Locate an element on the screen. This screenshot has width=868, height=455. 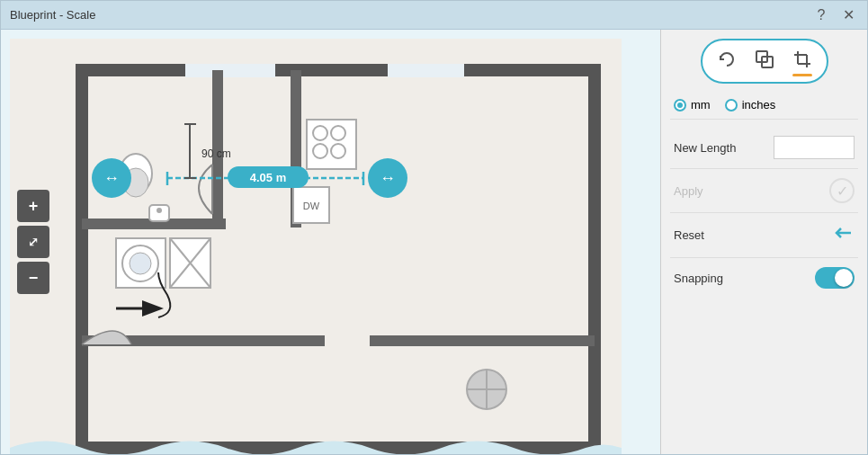
apply-check-button: ✓ is located at coordinates (842, 191).